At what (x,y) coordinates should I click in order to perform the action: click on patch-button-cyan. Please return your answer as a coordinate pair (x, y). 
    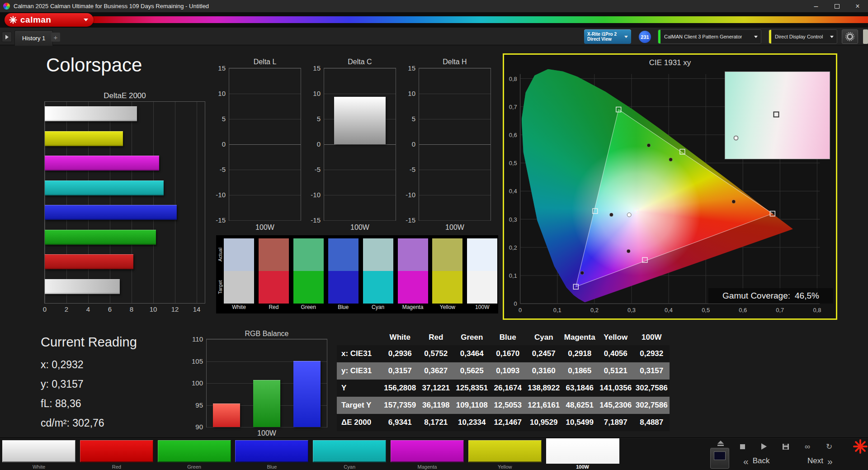
    Looking at the image, I should click on (349, 451).